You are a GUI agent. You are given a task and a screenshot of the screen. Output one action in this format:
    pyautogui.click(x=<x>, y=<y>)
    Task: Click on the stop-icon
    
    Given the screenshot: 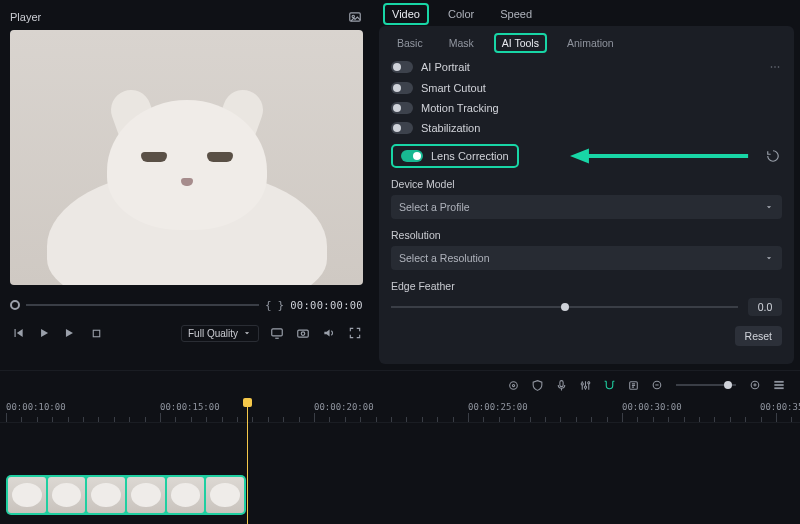 What is the action you would take?
    pyautogui.click(x=96, y=333)
    